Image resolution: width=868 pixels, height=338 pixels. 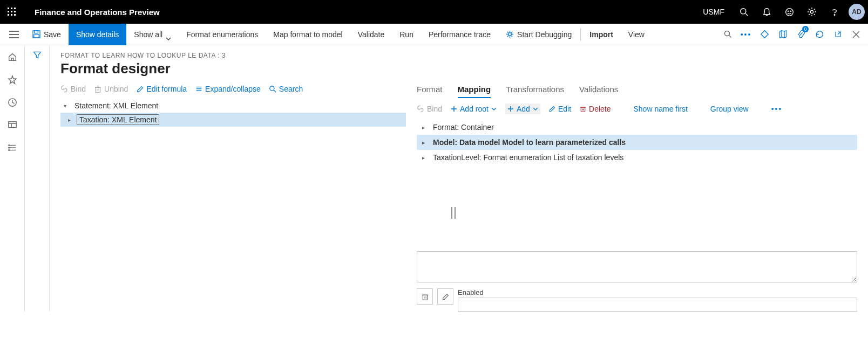 I want to click on ds-row: ▸TaxationLevel: Format enumeration List …, so click(x=637, y=157).